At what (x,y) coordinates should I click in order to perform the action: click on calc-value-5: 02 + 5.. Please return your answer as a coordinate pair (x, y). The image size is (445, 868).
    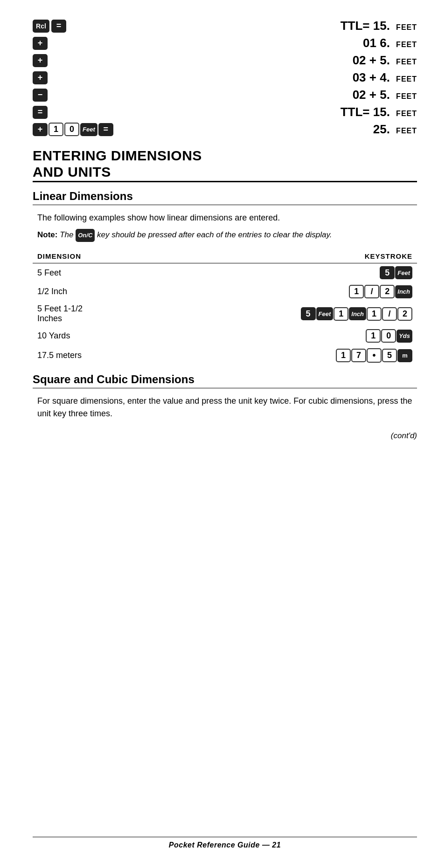
    Looking at the image, I should click on (371, 95).